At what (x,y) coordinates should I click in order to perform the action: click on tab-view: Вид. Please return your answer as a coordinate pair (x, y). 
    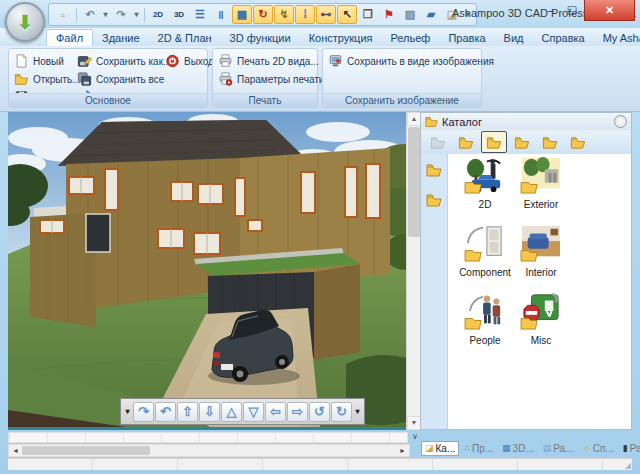
    Looking at the image, I should click on (514, 38).